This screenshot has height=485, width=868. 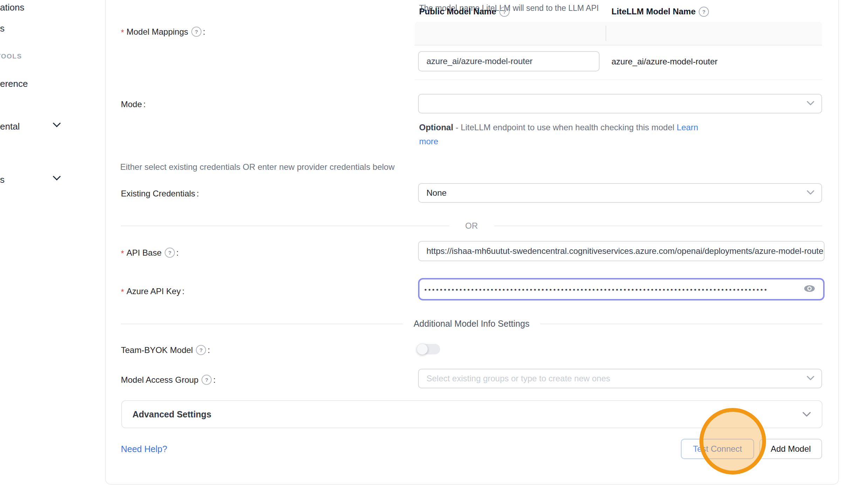 What do you see at coordinates (809, 289) in the screenshot?
I see `eye-icon` at bounding box center [809, 289].